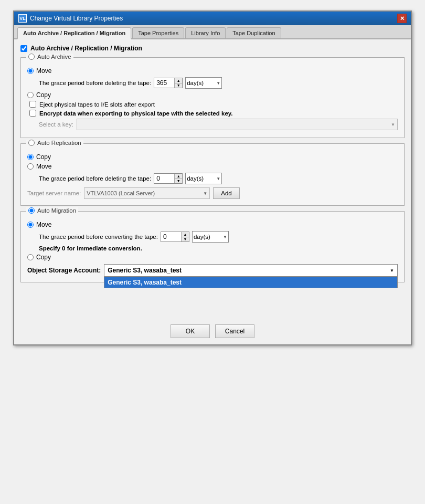 The height and width of the screenshot is (504, 425). Describe the element at coordinates (237, 124) in the screenshot. I see `key-select-dropdown: ▼` at that location.